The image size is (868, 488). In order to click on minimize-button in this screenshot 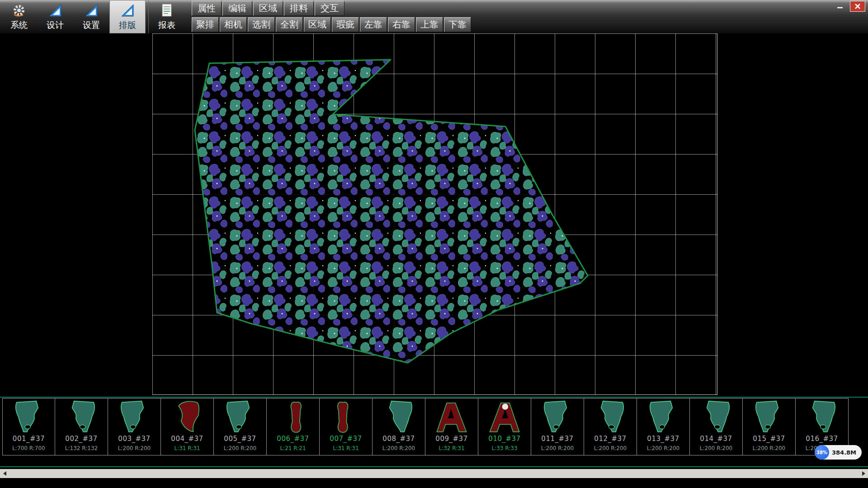, I will do `click(840, 6)`.